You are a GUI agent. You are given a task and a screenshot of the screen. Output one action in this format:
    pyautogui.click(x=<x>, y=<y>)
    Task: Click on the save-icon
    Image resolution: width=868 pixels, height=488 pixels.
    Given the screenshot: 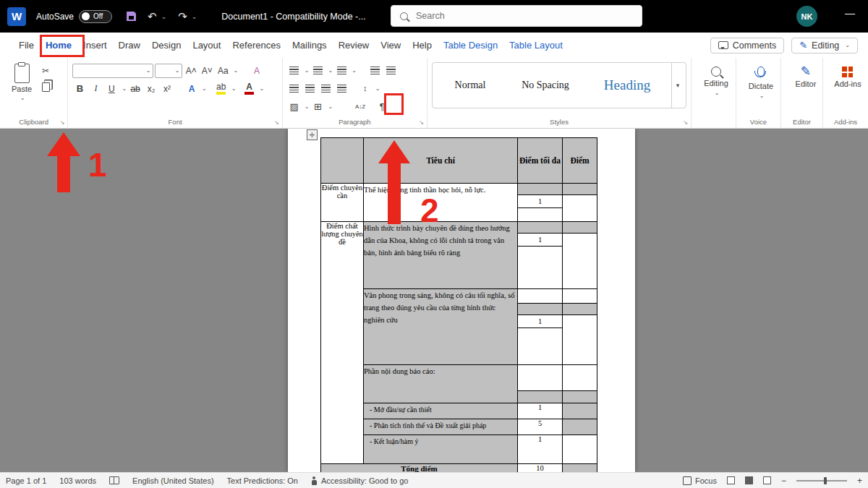 What is the action you would take?
    pyautogui.click(x=132, y=16)
    